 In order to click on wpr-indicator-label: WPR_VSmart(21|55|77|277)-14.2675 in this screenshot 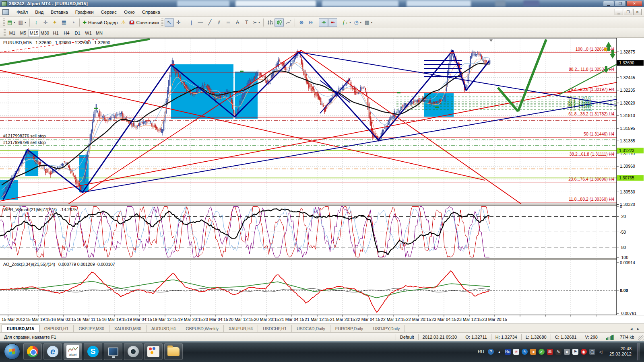, I will do `click(40, 210)`.